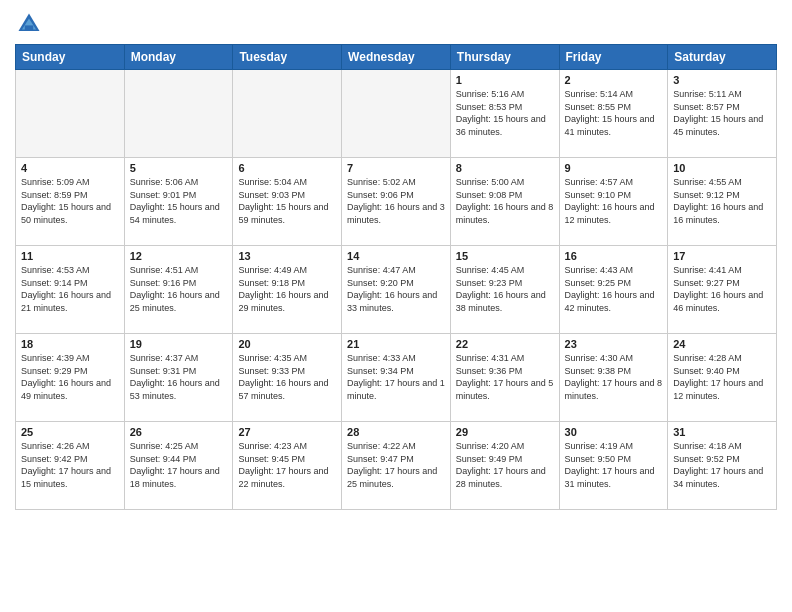 This screenshot has height=612, width=792. What do you see at coordinates (396, 58) in the screenshot?
I see `col-header-wednesday: Wednesday` at bounding box center [396, 58].